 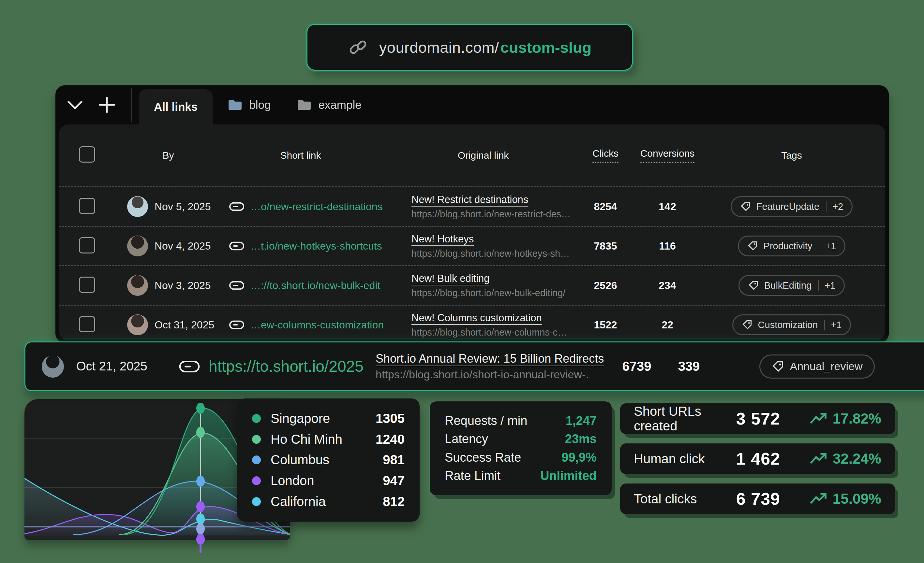 What do you see at coordinates (520, 457) in the screenshot?
I see `api-stat-row: Success Rate 99,9%` at bounding box center [520, 457].